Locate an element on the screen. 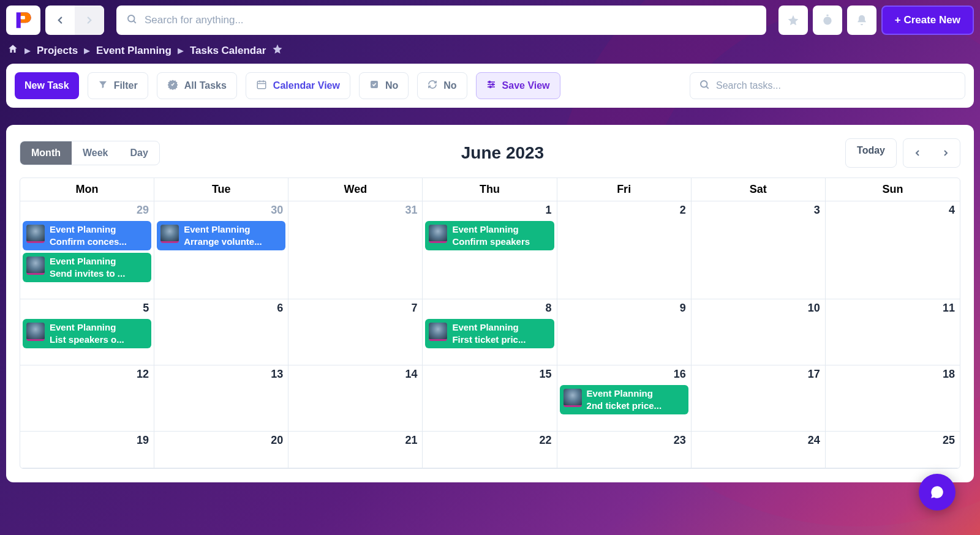 This screenshot has width=980, height=535. day-number: 5 is located at coordinates (146, 309).